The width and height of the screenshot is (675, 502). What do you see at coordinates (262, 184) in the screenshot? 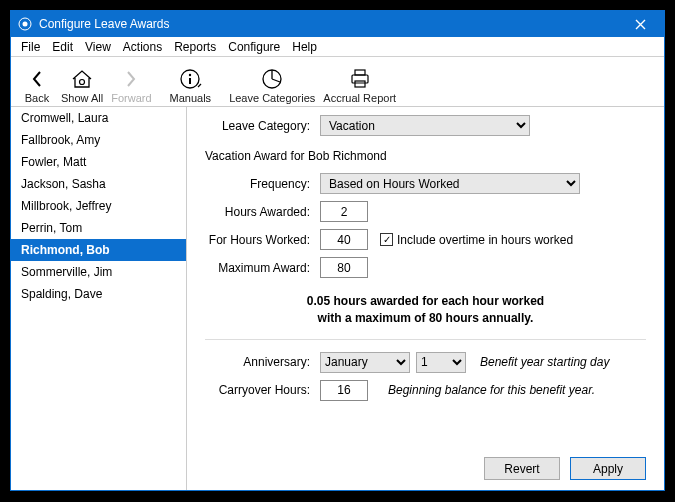
I see `frequency-label: Frequency:` at bounding box center [262, 184].